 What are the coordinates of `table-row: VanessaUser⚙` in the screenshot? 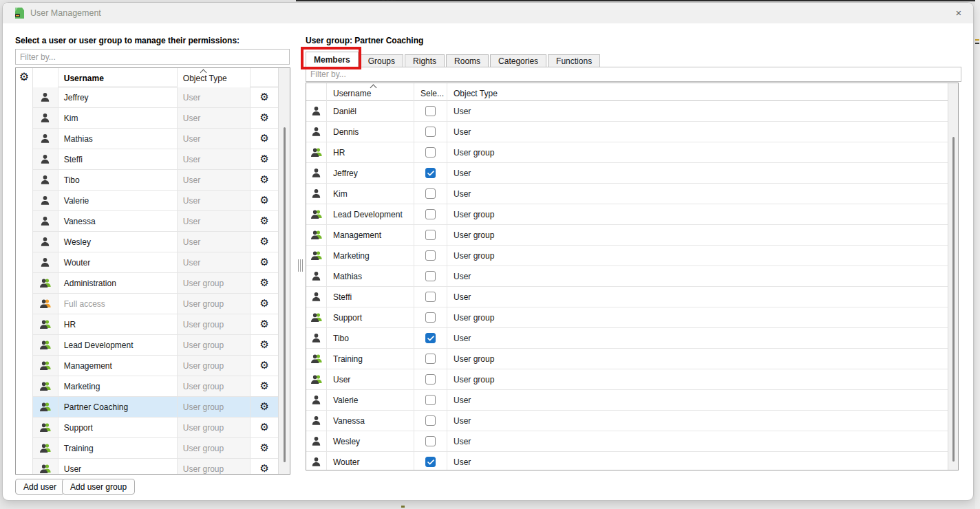 It's located at (156, 221).